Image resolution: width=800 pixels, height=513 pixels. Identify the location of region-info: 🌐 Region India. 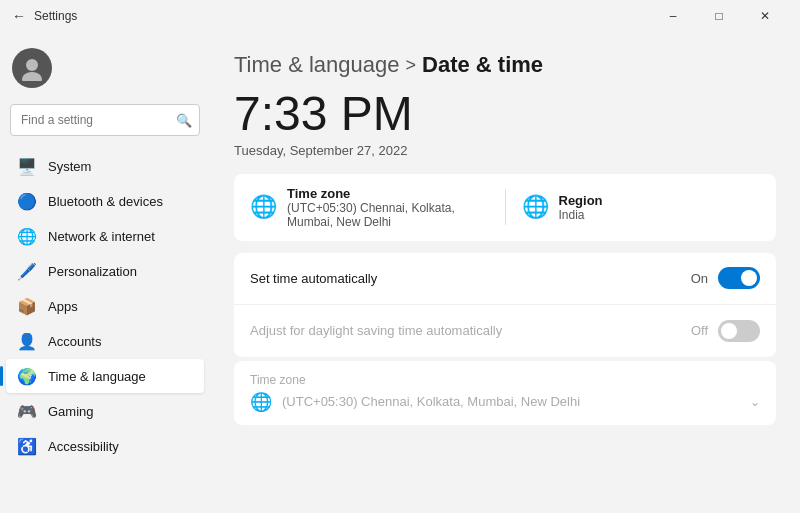
(642, 208).